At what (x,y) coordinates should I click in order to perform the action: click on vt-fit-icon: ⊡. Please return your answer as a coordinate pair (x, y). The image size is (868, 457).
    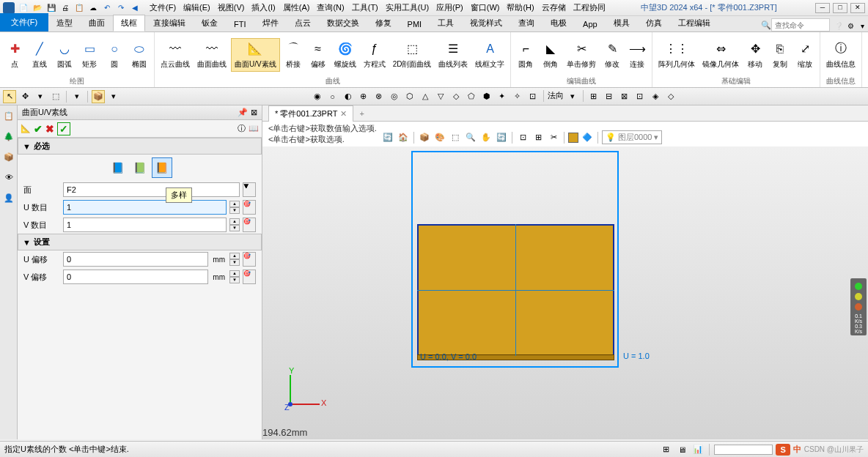
    Looking at the image, I should click on (523, 138).